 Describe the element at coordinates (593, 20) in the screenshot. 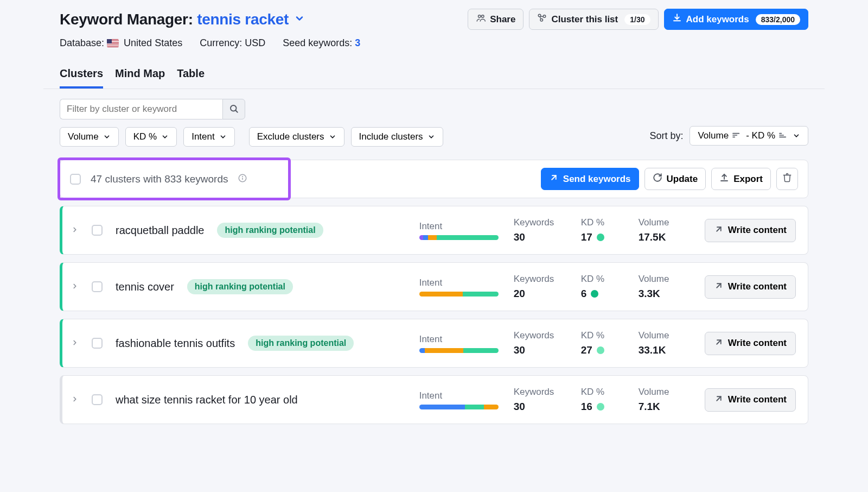

I see `cluster-list-button: Cluster this list 1/30` at that location.